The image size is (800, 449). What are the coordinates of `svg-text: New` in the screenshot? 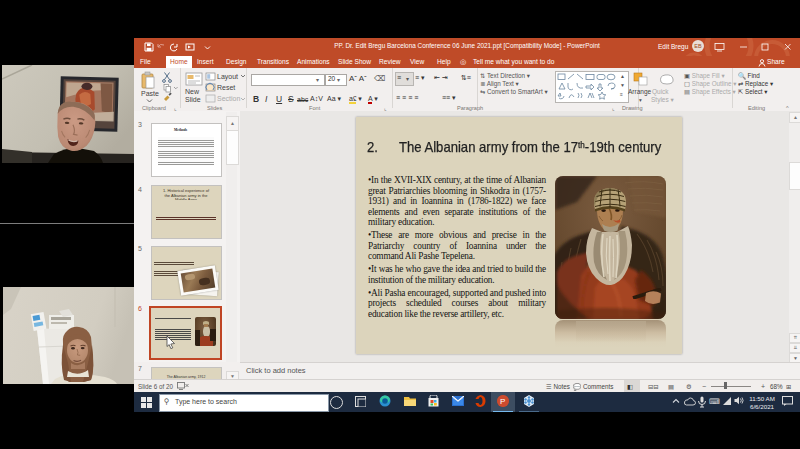 It's located at (192, 92).